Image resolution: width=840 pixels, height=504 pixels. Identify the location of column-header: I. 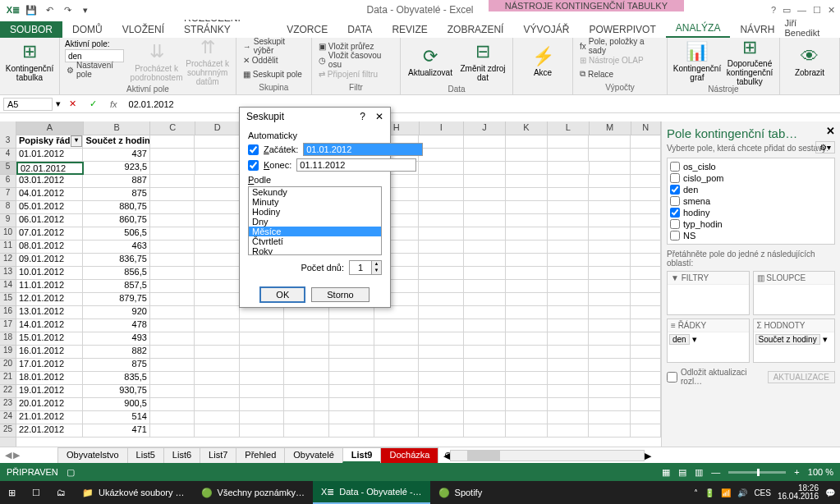
(442, 128).